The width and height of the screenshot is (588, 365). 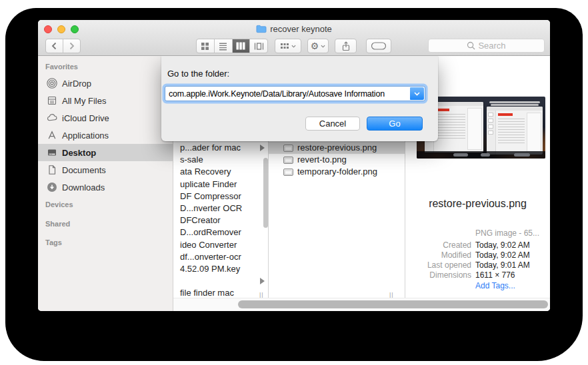 What do you see at coordinates (337, 172) in the screenshot?
I see `file-row: temporary-folder.png` at bounding box center [337, 172].